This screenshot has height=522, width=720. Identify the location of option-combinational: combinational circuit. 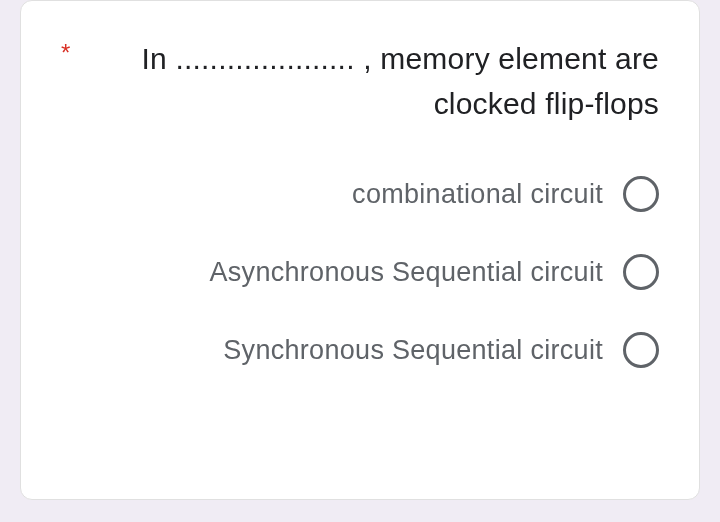
(360, 194).